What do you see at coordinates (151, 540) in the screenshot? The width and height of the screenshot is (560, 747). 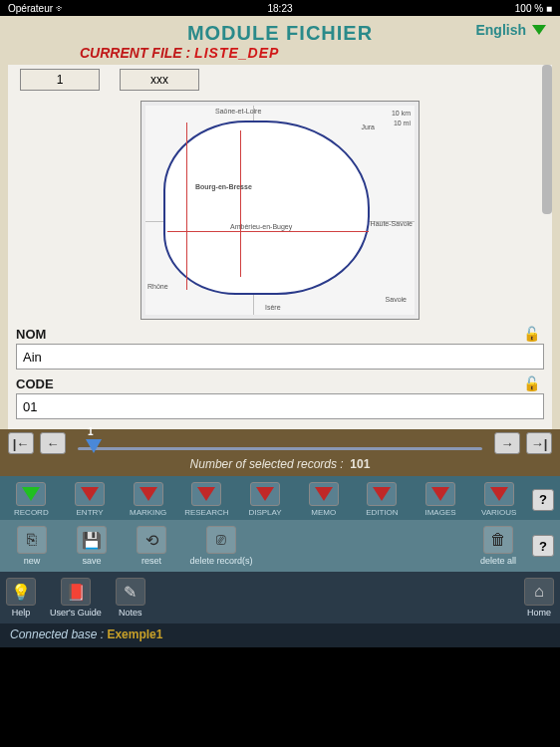 I see `reset-icon: ⟲` at bounding box center [151, 540].